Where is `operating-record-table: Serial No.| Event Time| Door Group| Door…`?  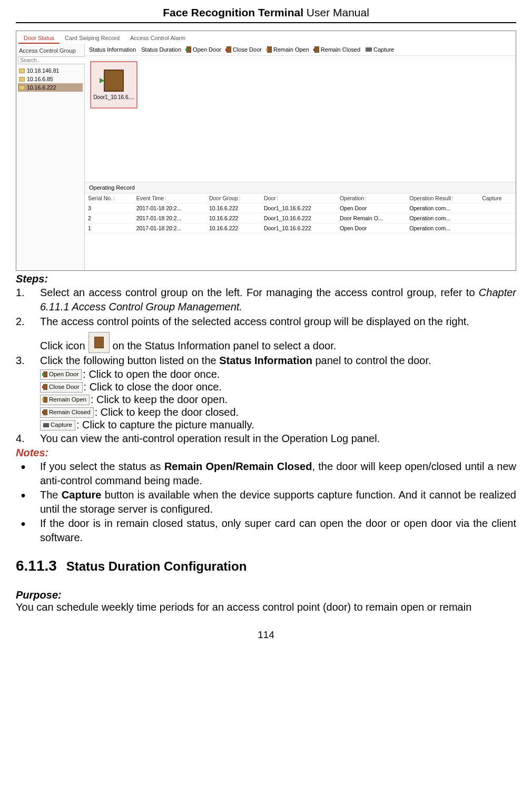 operating-record-table: Serial No.| Event Time| Door Group| Door… is located at coordinates (300, 213).